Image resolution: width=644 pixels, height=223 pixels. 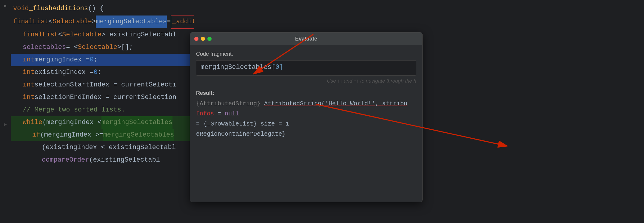 I want to click on var-selection-start: selectionStartIndex = currentSelecti, so click(x=106, y=85).